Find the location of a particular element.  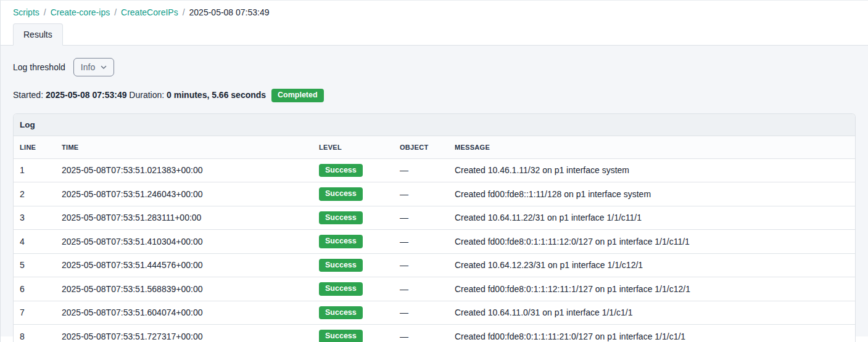

breadcrumb: Scripts/Create-core-ips/CreateCoreIPs/20… is located at coordinates (434, 12).